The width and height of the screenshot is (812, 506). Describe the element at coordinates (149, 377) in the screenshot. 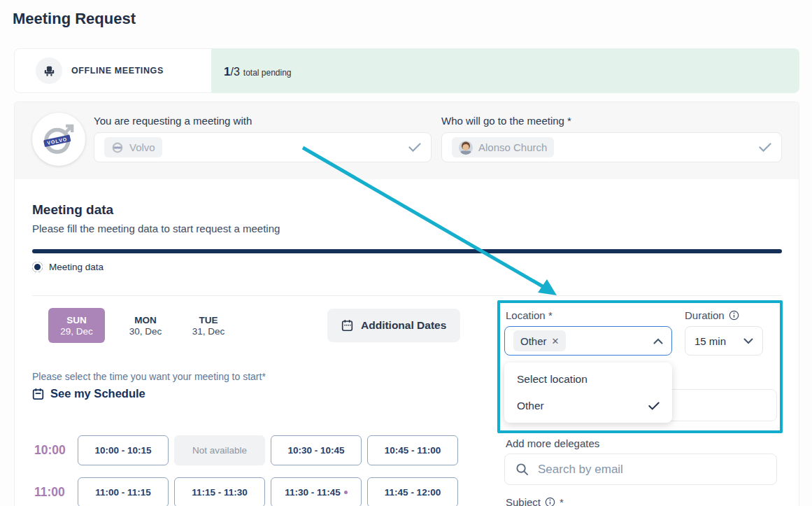

I see `time-prompt: Please select the time you want your mee…` at that location.